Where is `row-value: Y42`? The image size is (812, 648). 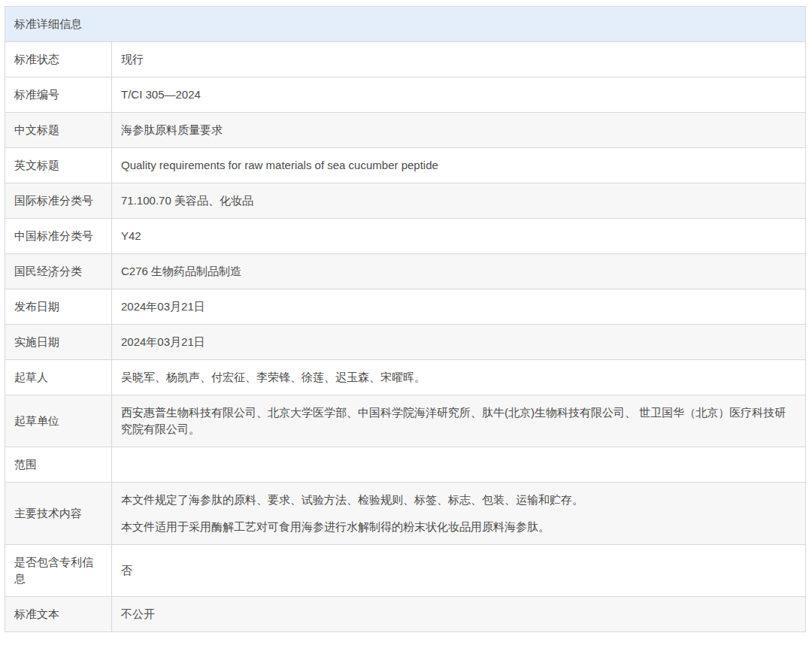 row-value: Y42 is located at coordinates (459, 236).